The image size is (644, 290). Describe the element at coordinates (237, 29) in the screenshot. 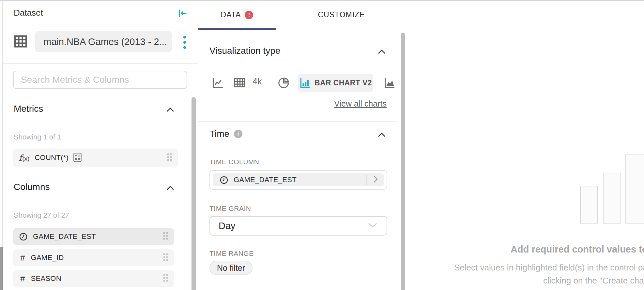

I see `active-tab-indicator` at that location.